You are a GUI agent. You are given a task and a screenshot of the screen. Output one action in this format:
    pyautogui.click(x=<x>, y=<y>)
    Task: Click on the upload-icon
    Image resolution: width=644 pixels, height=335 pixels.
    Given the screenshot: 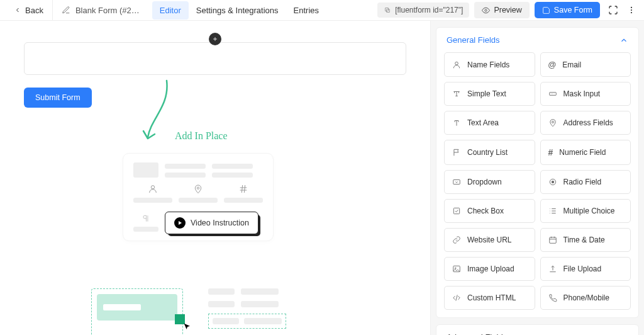 What is the action you would take?
    pyautogui.click(x=553, y=269)
    